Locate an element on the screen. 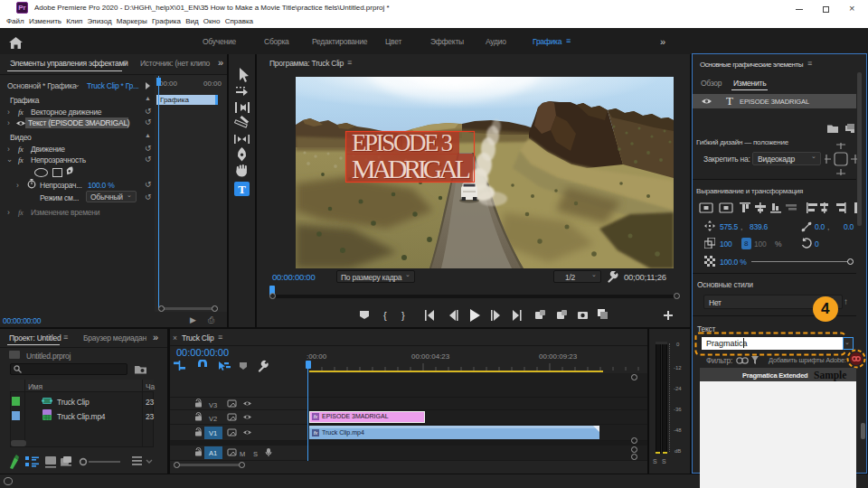 Image resolution: width=868 pixels, height=488 pixels. svg-text: T is located at coordinates (242, 190).